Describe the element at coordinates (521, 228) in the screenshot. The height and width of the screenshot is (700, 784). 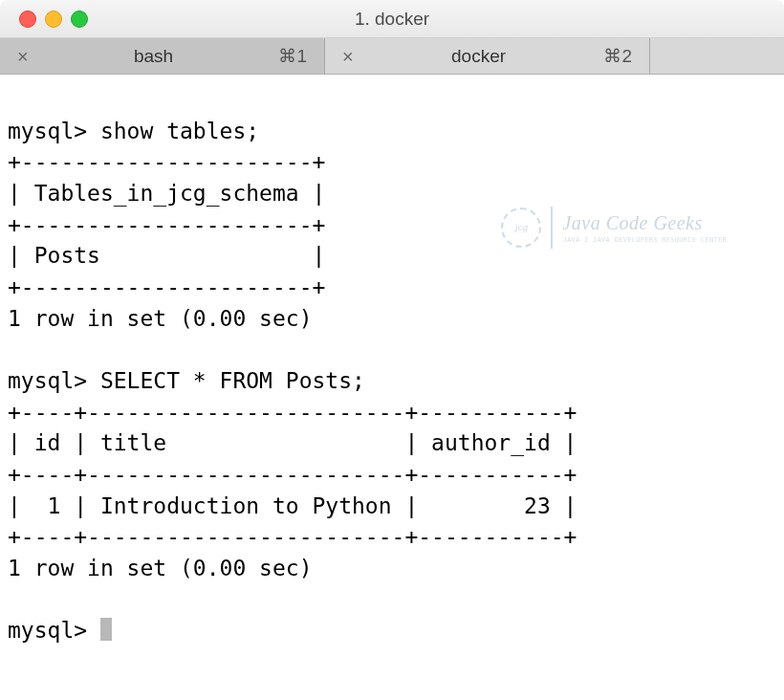
I see `watermark-logo-icon: jcg` at that location.